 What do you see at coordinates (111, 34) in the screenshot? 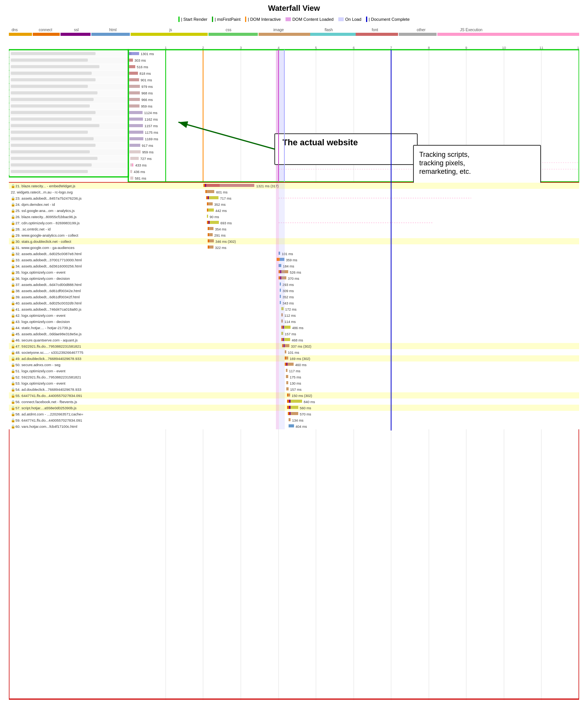
I see `type-bar-html` at bounding box center [111, 34].